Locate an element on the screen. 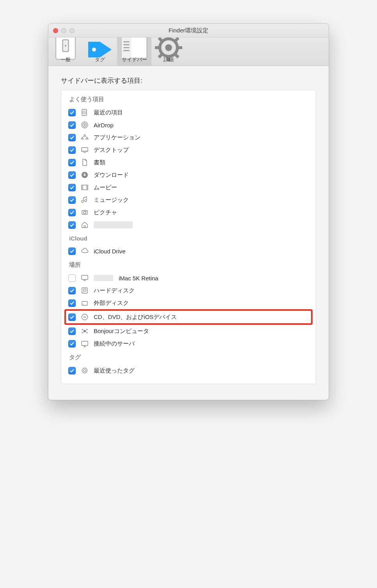 This screenshot has height=588, width=377. titlebar: Finder環境設定 is located at coordinates (188, 30).